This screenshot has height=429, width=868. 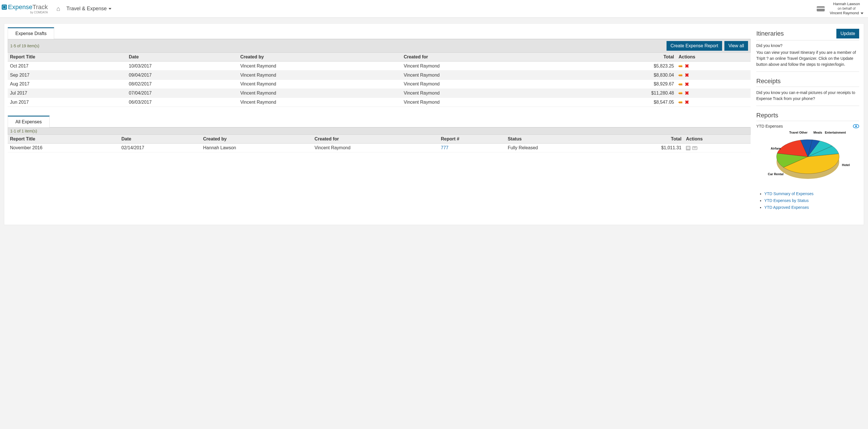 What do you see at coordinates (717, 148) in the screenshot?
I see `cell-actions` at bounding box center [717, 148].